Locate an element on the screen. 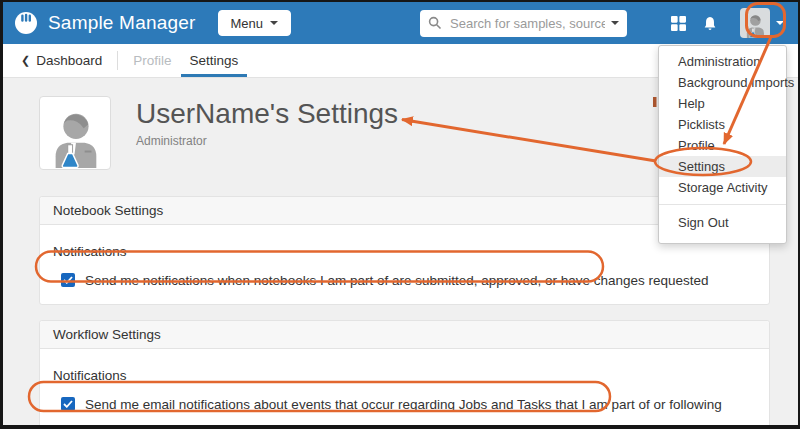 The height and width of the screenshot is (429, 800). chevron-left-icon: ❮ is located at coordinates (26, 60).